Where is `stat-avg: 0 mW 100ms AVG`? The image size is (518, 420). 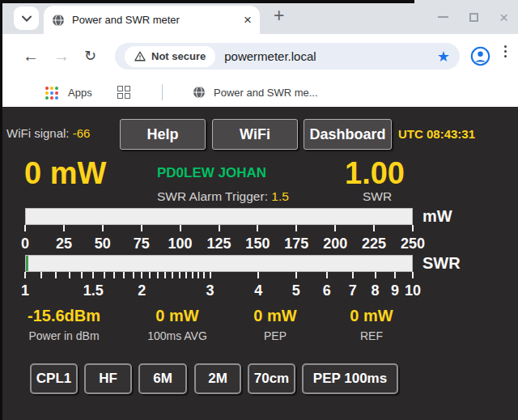 stat-avg: 0 mW 100ms AVG is located at coordinates (177, 325).